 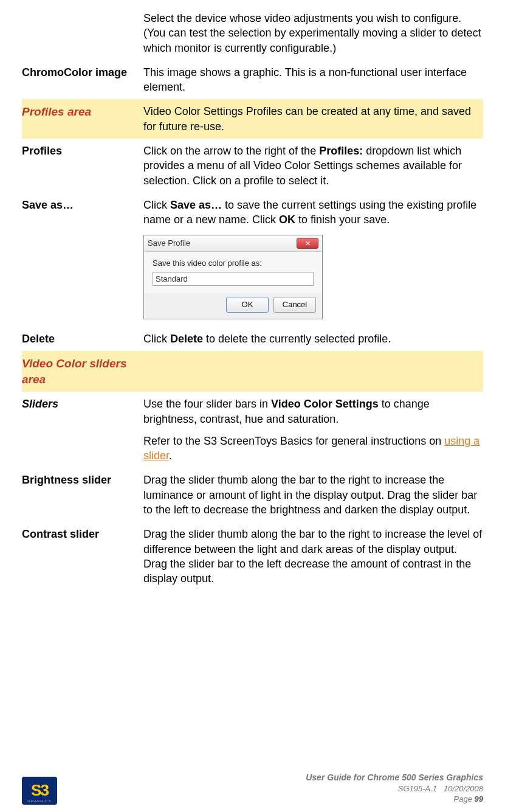 What do you see at coordinates (314, 260) in the screenshot?
I see `saveas-desc: Click Save as… to save the current setti…` at bounding box center [314, 260].